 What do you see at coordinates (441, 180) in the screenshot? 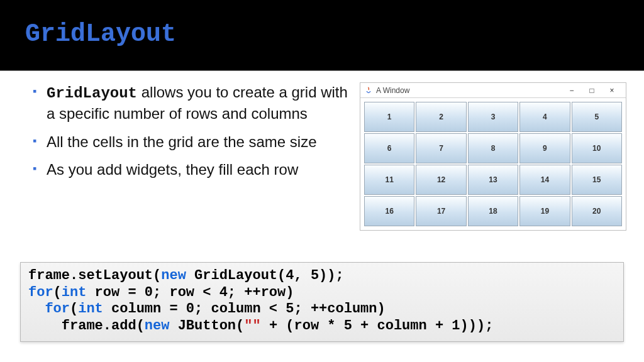
I see `grid-button: 12` at bounding box center [441, 180].